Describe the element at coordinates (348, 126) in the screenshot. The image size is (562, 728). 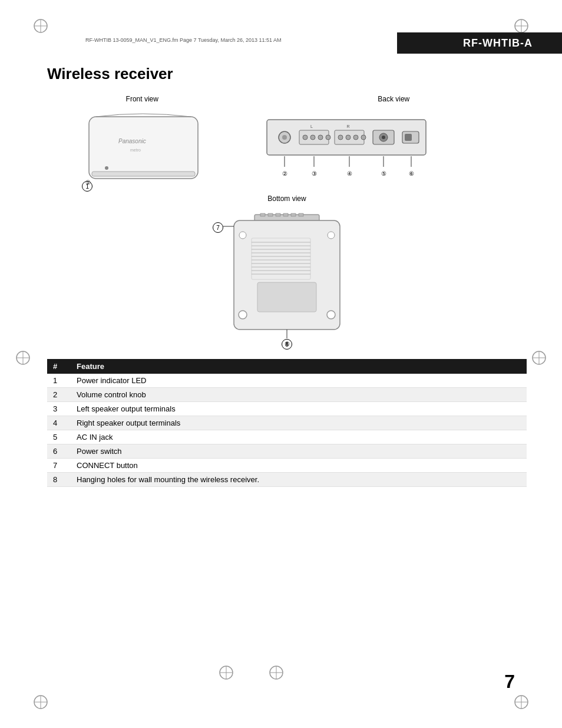
I see `svg-text: R` at that location.